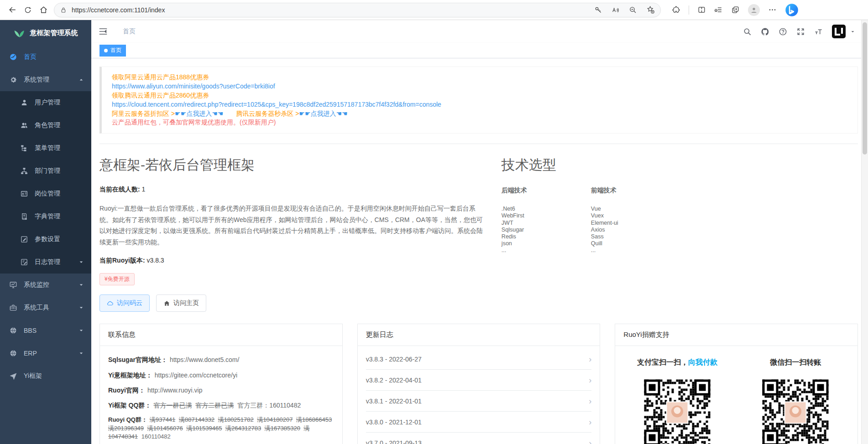 The height and width of the screenshot is (444, 868). I want to click on sidebar: 意框架管理系统 首页 系统管理 用户管理 角色管理 菜单管理, so click(46, 232).